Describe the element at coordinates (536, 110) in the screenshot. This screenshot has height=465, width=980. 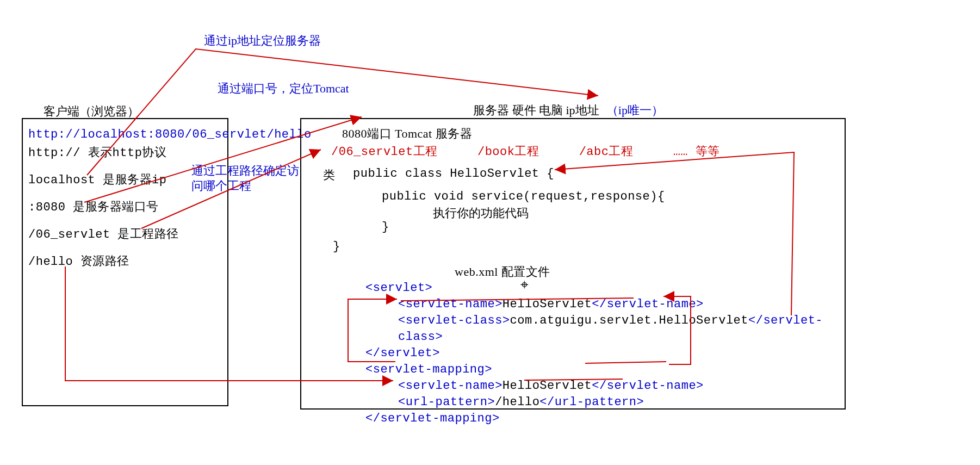
I see `server-title-black: 服务器 硬件 电脑 ip地址` at that location.